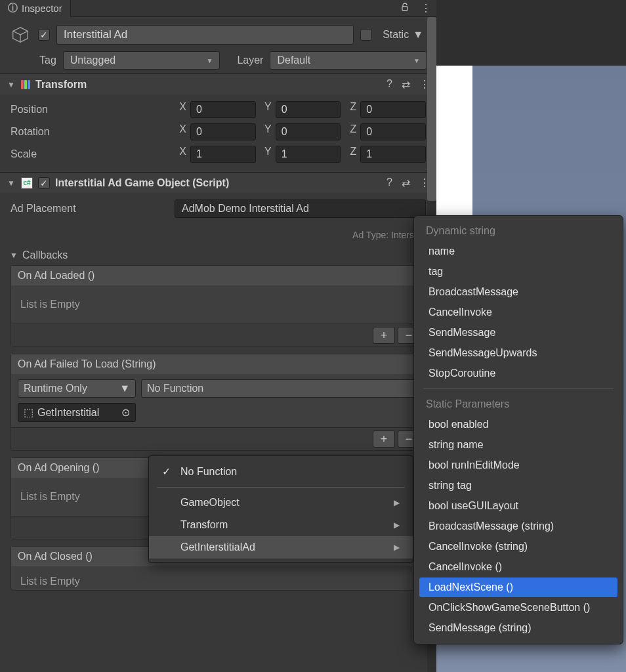  Describe the element at coordinates (93, 209) in the screenshot. I see `ad-placement-label: Ad Placement` at that location.